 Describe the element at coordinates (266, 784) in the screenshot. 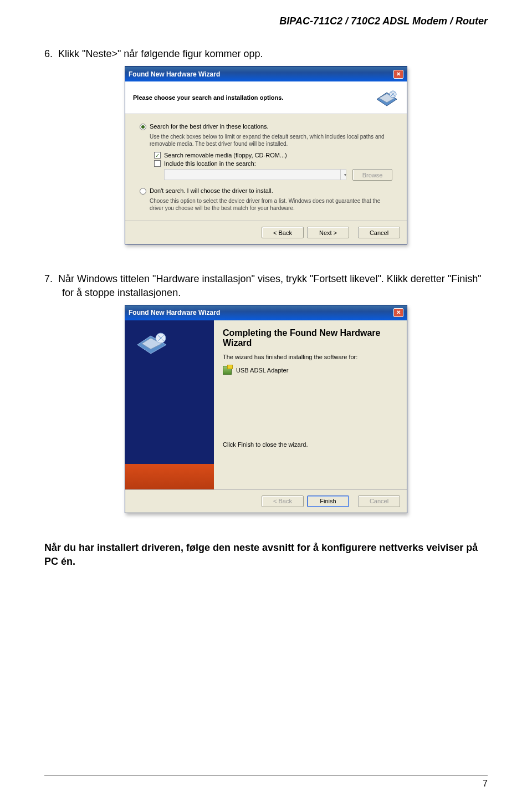

I see `page-number: 7` at that location.